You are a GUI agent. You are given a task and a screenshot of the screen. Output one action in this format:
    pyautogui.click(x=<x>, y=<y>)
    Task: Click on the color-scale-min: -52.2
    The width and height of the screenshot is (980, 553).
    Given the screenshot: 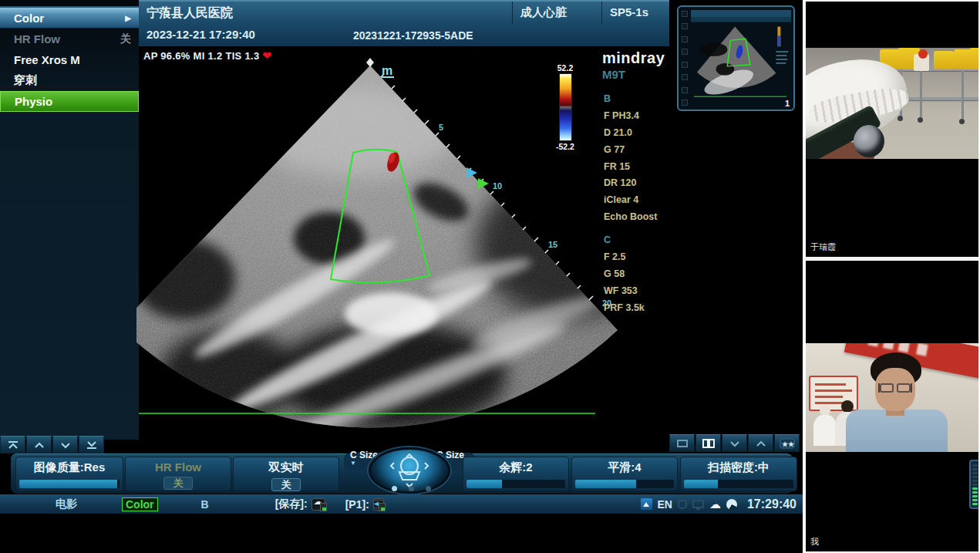 What is the action you would take?
    pyautogui.click(x=565, y=147)
    